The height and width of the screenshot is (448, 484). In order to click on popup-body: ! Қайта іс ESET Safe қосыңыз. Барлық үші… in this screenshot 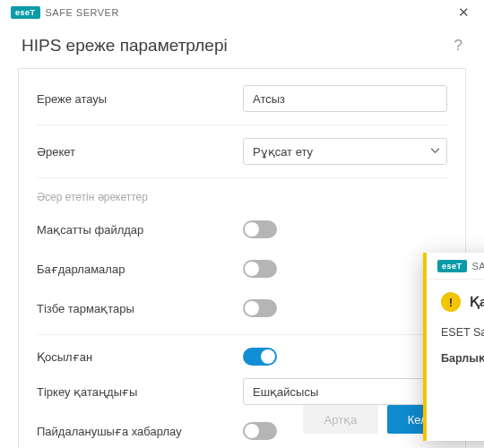, I will do `click(455, 334)`.